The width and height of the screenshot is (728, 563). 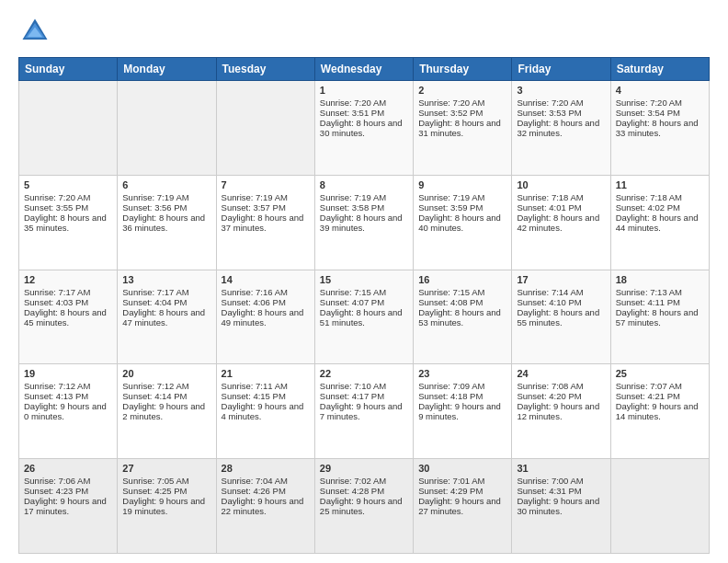 I want to click on calendar-cell: 17Sunrise: 7:14 AMSunset: 4:10 PMDayligh…, so click(x=561, y=316).